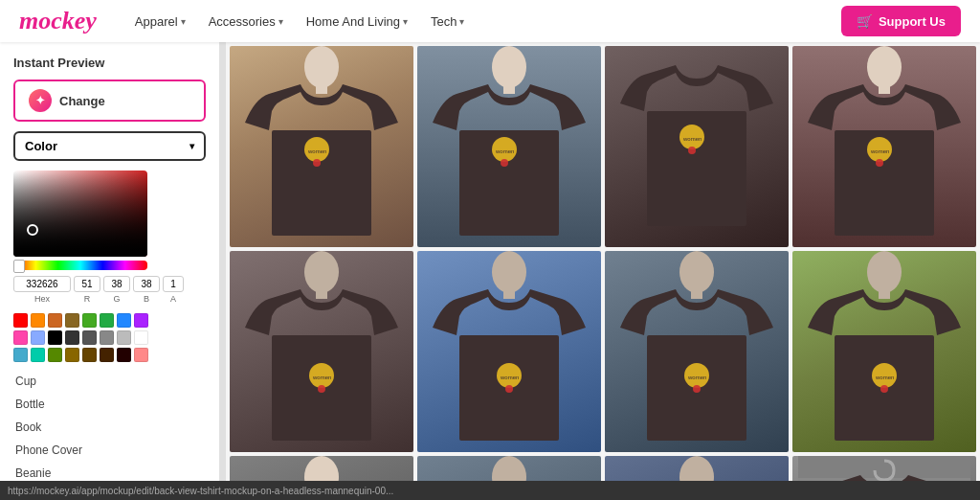  What do you see at coordinates (448, 21) in the screenshot?
I see `nav-item-tech: Tech ▾` at bounding box center [448, 21].